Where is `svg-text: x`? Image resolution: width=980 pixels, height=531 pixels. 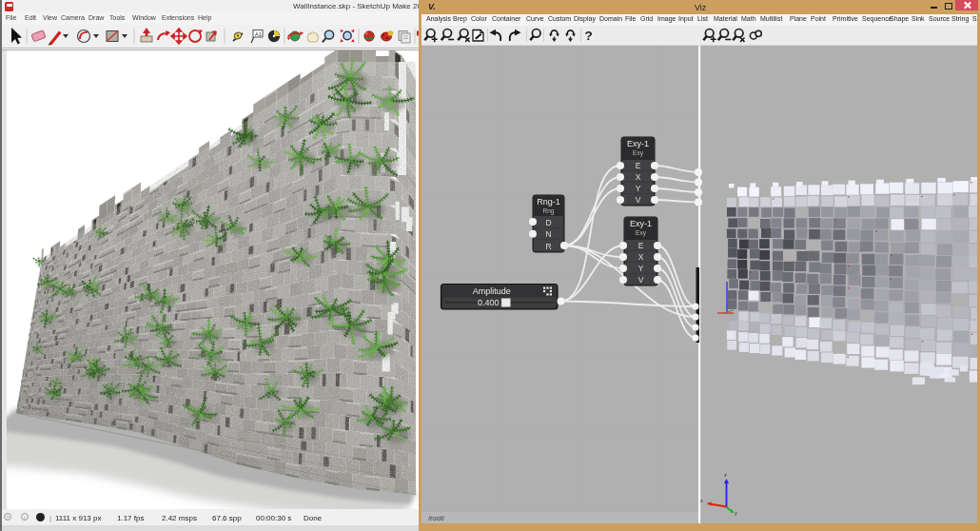 svg-text: x is located at coordinates (702, 501).